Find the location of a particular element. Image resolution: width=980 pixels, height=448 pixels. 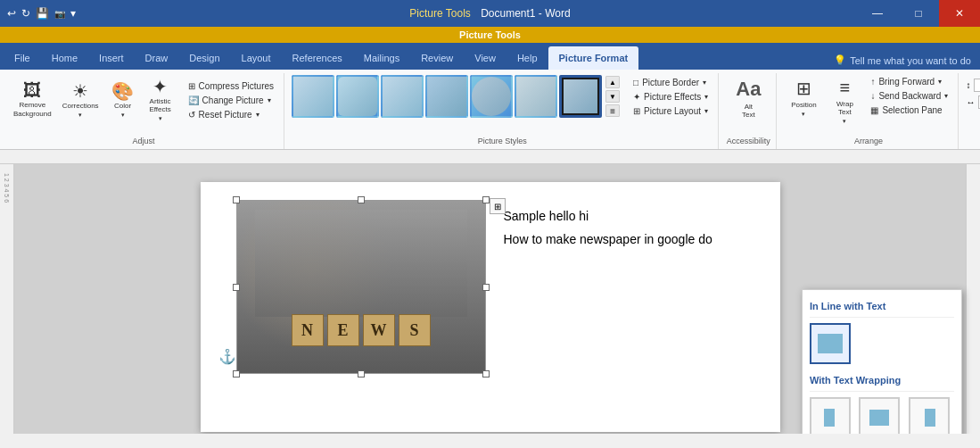

layout-options-btn: ⊞ is located at coordinates (498, 206).